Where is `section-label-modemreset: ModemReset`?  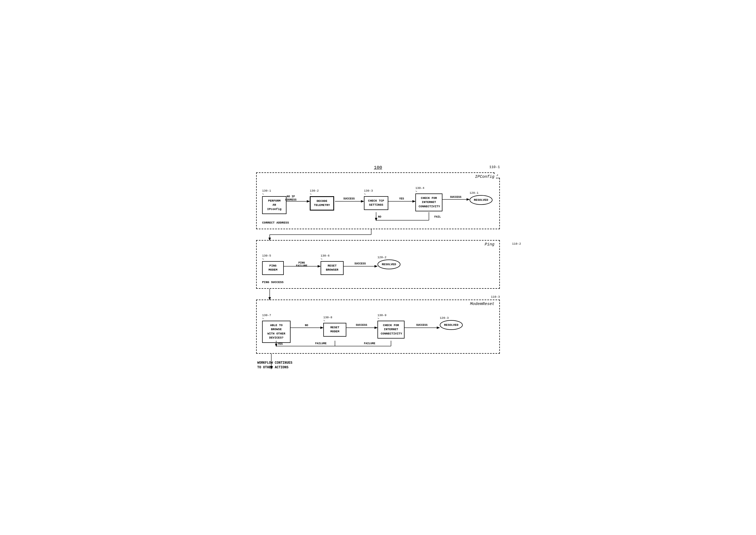
section-label-modemreset: ModemReset is located at coordinates (482, 304).